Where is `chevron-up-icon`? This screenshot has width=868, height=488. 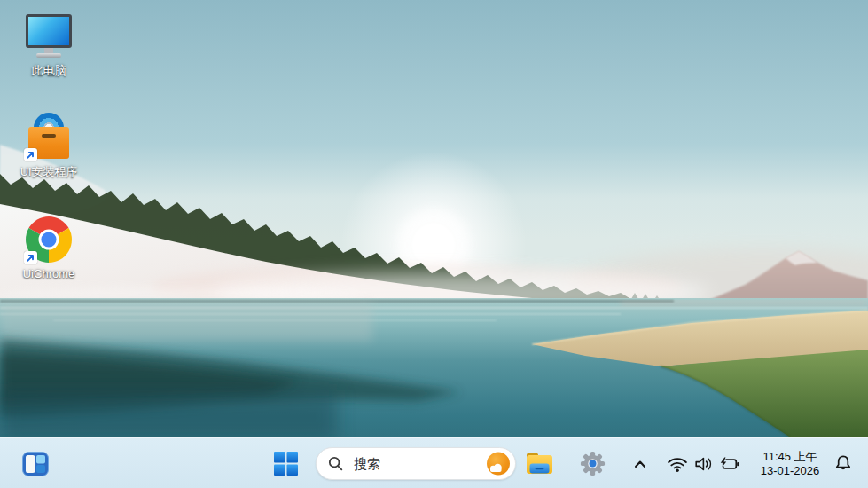 chevron-up-icon is located at coordinates (640, 464).